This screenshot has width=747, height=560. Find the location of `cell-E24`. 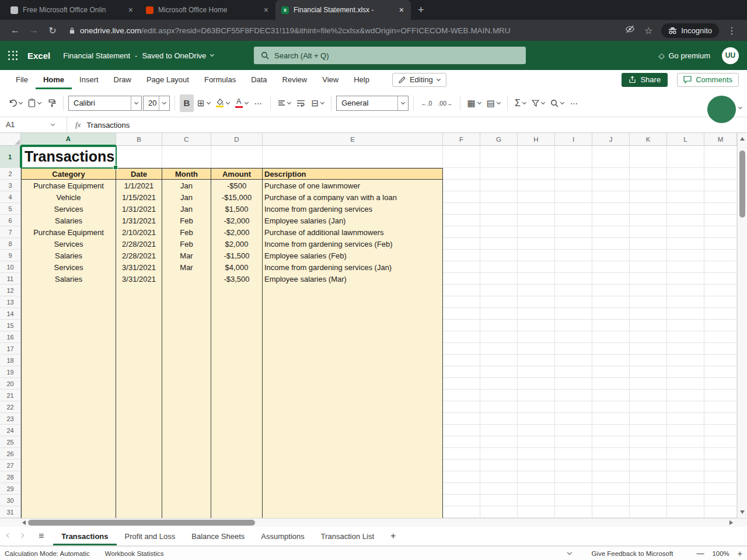

cell-E24 is located at coordinates (352, 430).